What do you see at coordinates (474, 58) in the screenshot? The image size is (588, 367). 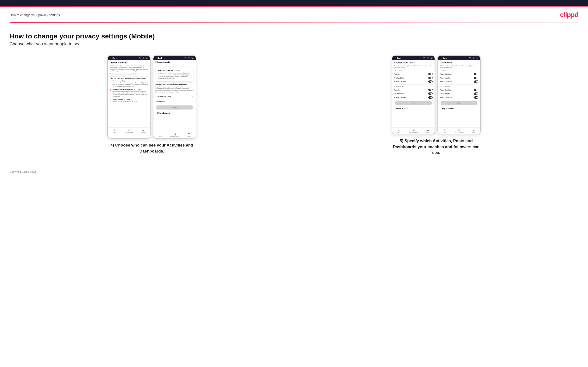 I see `profile-icon-4: 👤` at bounding box center [474, 58].